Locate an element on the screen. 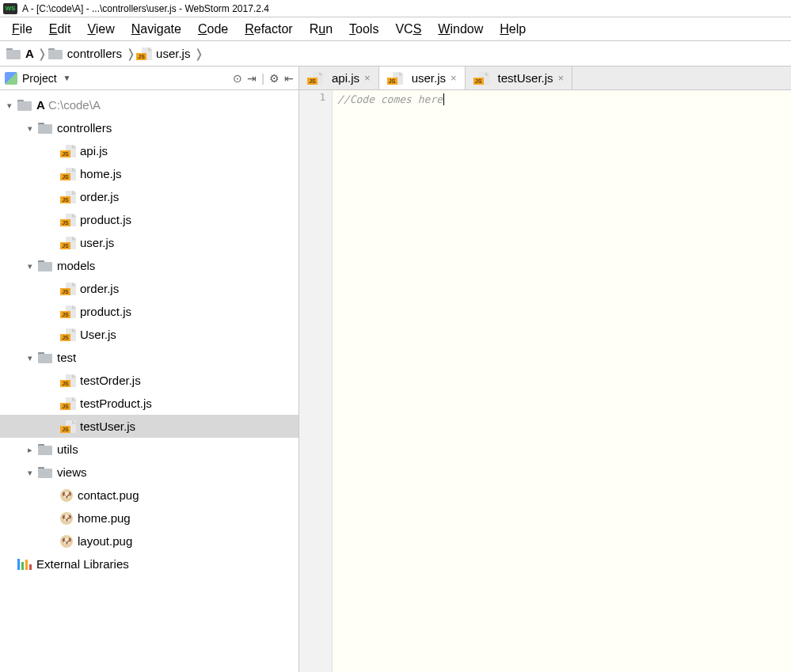 This screenshot has height=672, width=791. gutter: 1 is located at coordinates (316, 382).